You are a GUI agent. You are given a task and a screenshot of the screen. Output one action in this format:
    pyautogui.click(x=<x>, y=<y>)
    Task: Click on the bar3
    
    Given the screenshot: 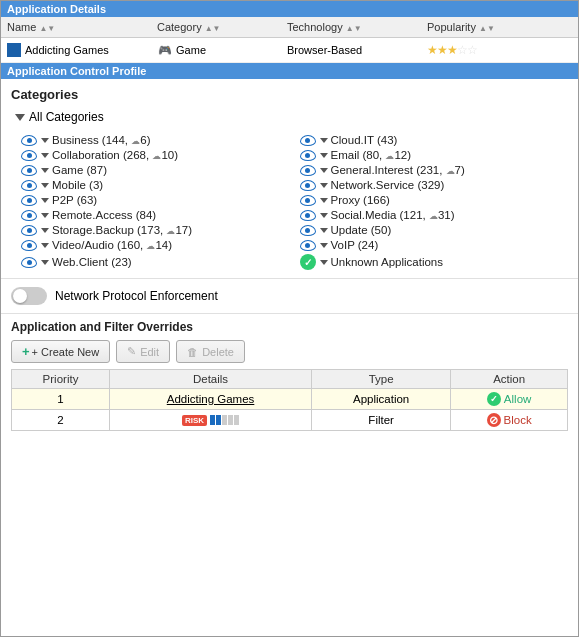 What is the action you would take?
    pyautogui.click(x=224, y=420)
    